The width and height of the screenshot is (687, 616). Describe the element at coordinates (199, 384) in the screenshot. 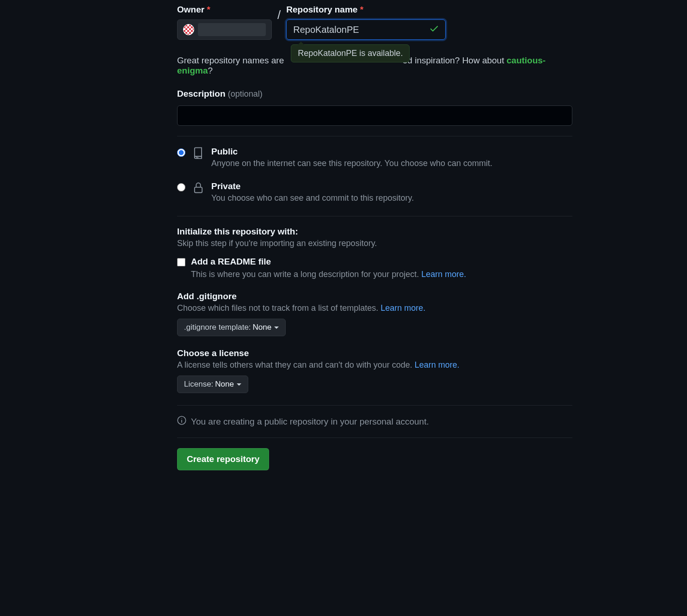

I see `license-btn-prefix: License:` at that location.